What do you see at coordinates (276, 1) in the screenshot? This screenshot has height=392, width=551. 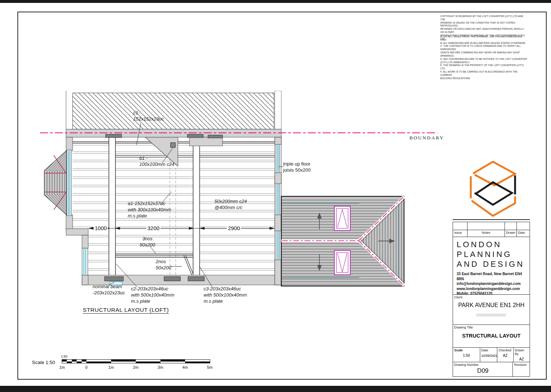 I see `top-trim-bar` at bounding box center [276, 1].